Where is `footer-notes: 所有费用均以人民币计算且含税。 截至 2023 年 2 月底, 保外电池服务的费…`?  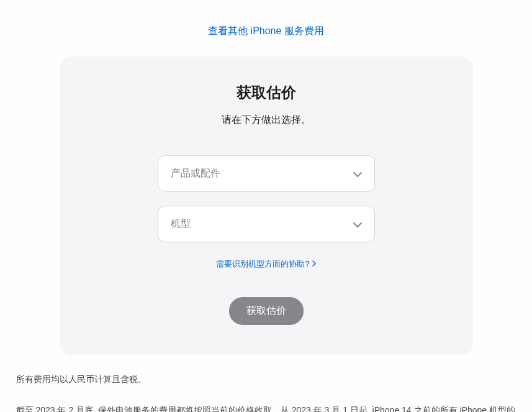
footer-notes: 所有费用均以人民币计算且含税。 截至 2023 年 2 月底, 保外电池服务的费… is located at coordinates (266, 392).